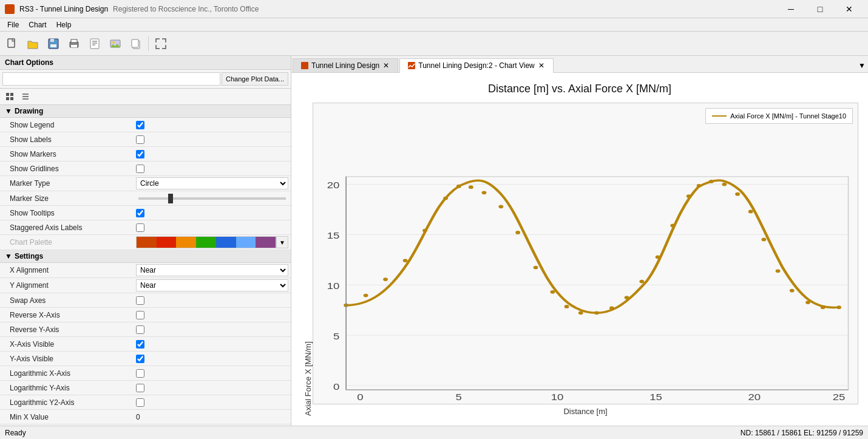  I want to click on change-plot-button: Change Plot Data..., so click(255, 79).